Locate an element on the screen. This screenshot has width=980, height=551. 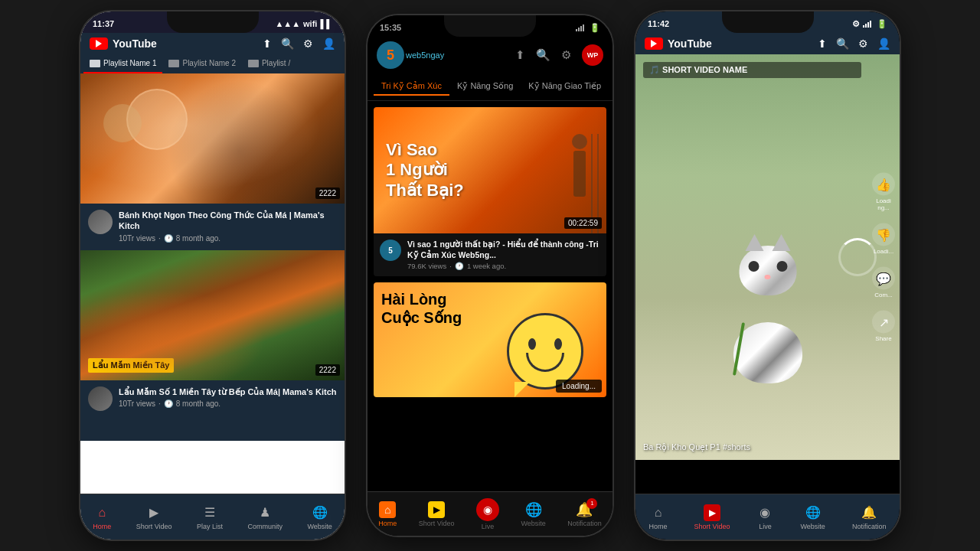
p2-cat-4: Học Làm C... is located at coordinates (611, 87).